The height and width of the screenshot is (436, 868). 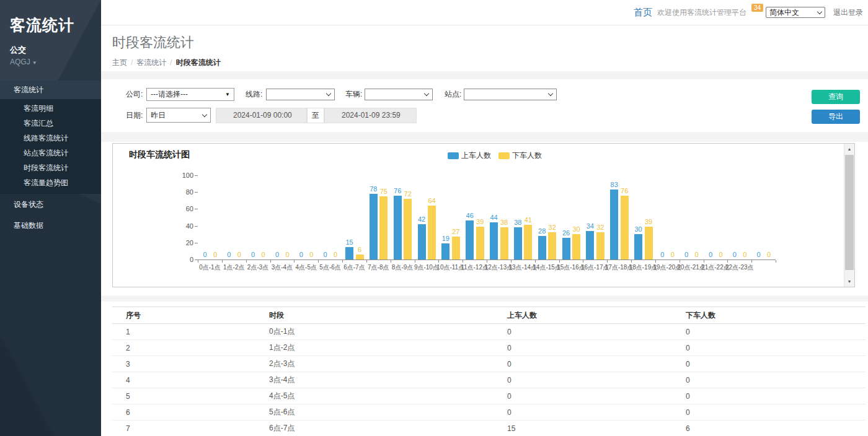 I want to click on sidebar-item-0-3: 站点客流统计, so click(x=51, y=153).